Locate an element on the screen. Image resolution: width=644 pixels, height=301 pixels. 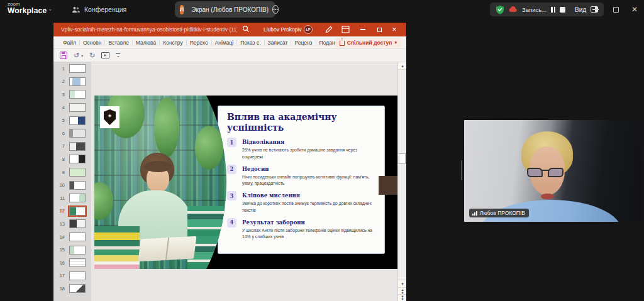
ribbon-tab-slideshow: Показ с. is located at coordinates (250, 43).